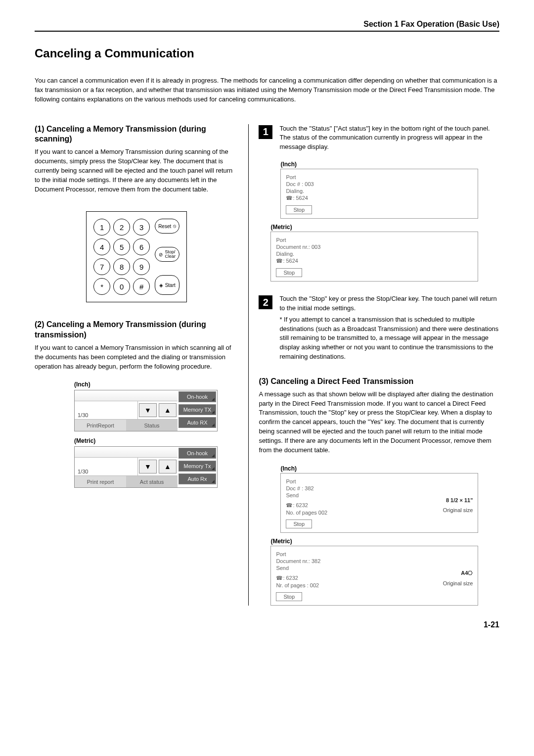 The width and height of the screenshot is (534, 756). I want to click on status-panel-inch: Port Doc # : 003 Dialing. ☎: 5624 Stop, so click(379, 194).